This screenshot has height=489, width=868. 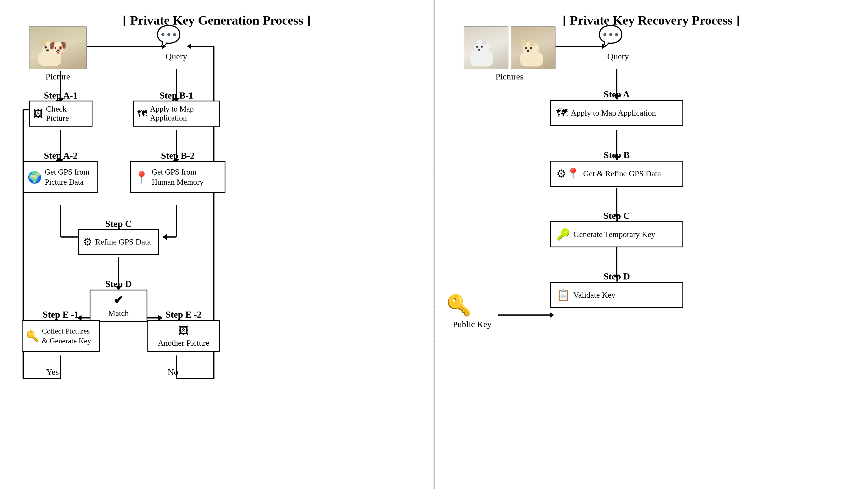 I want to click on step-b2-box: 📍 Get GPS from Human Memory, so click(x=178, y=177).